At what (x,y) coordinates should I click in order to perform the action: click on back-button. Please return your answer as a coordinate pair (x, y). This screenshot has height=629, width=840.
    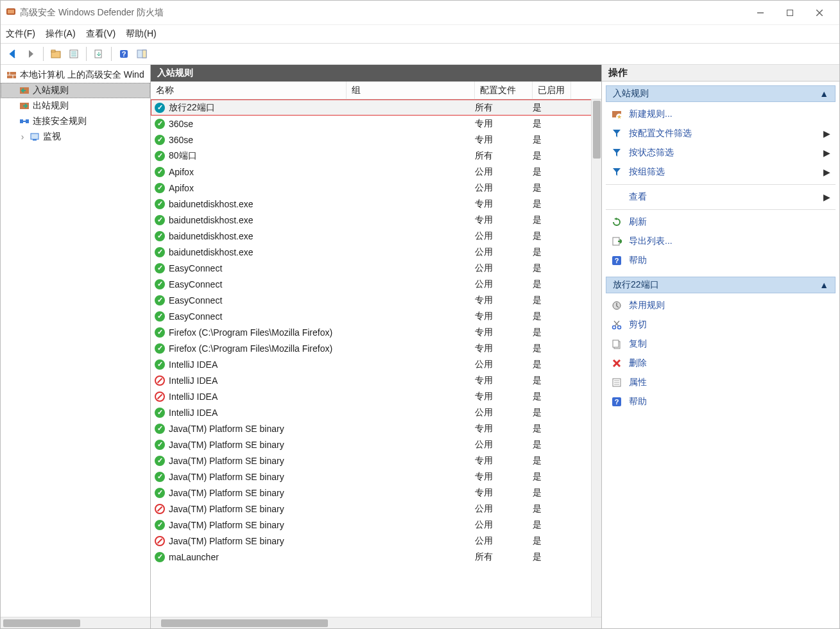
    Looking at the image, I should click on (13, 54).